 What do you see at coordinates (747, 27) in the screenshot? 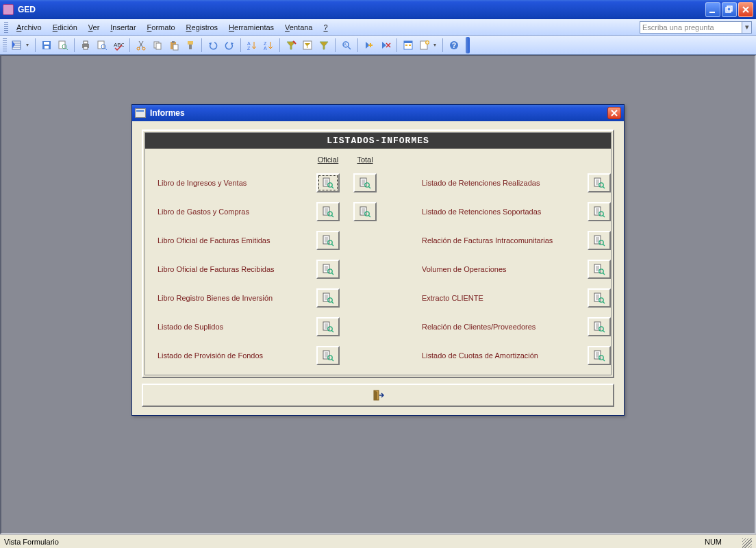
I see `help-search-dropdown: ▾` at bounding box center [747, 27].